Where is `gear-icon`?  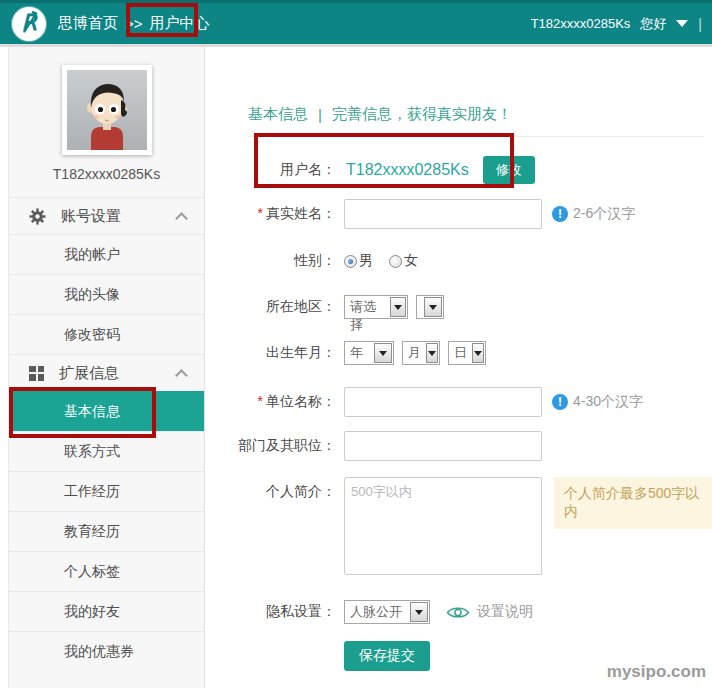
gear-icon is located at coordinates (38, 216).